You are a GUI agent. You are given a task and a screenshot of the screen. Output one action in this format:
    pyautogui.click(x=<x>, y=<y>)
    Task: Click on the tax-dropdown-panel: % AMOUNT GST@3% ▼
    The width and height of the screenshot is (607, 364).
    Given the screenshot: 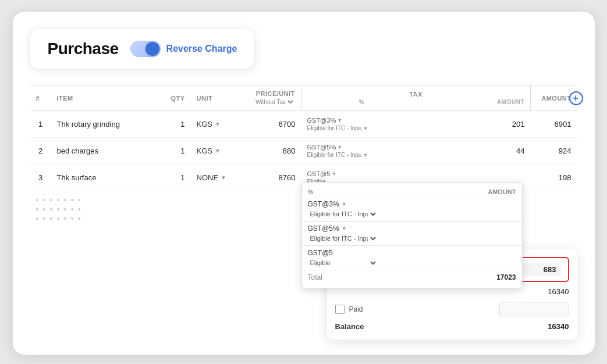 What is the action you would take?
    pyautogui.click(x=412, y=235)
    